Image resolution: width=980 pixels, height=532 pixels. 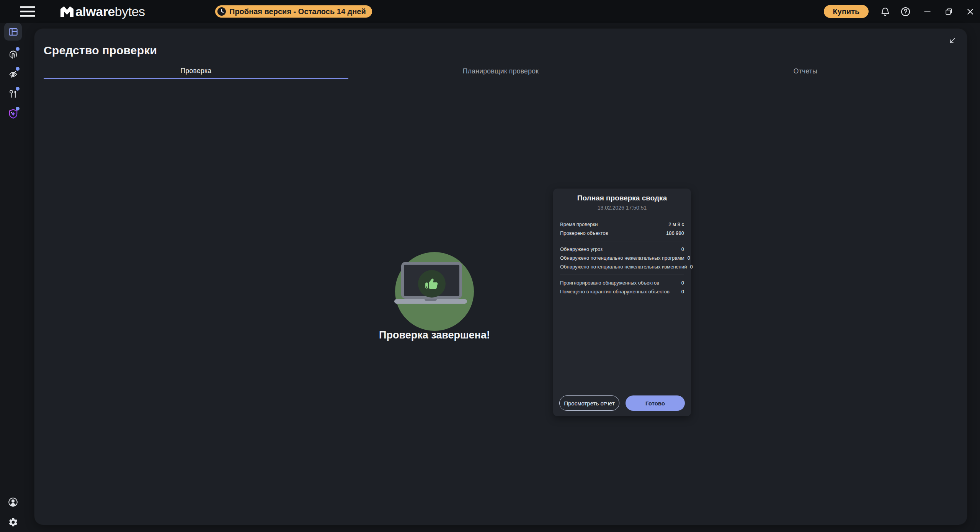 What do you see at coordinates (431, 301) in the screenshot?
I see `laptop-base` at bounding box center [431, 301].